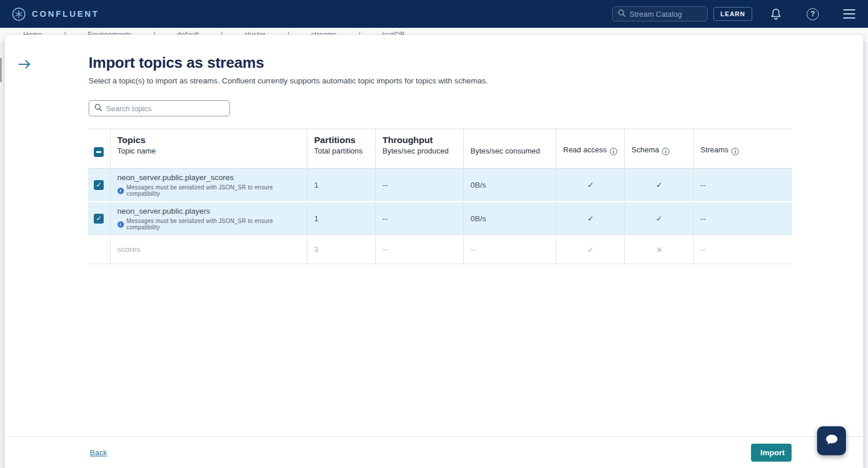 The width and height of the screenshot is (868, 468). What do you see at coordinates (832, 441) in the screenshot?
I see `chat-bubble-icon` at bounding box center [832, 441].